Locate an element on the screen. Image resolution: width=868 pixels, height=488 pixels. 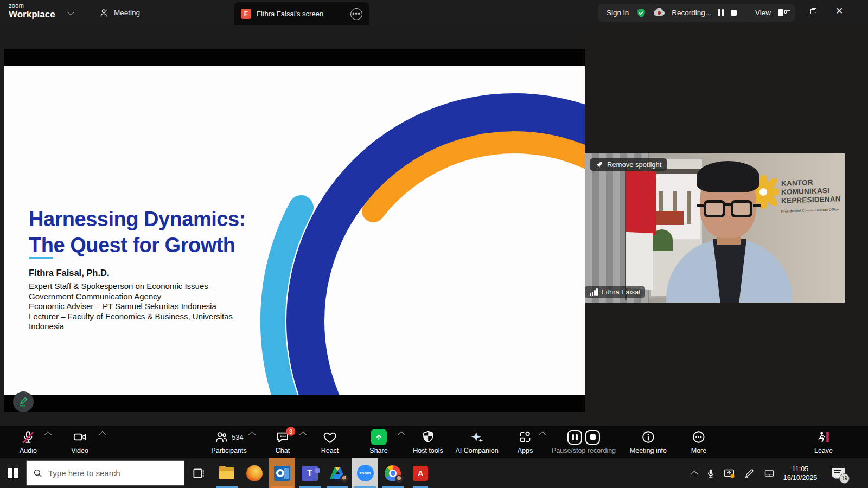
share-options-chevron is located at coordinates (401, 435).